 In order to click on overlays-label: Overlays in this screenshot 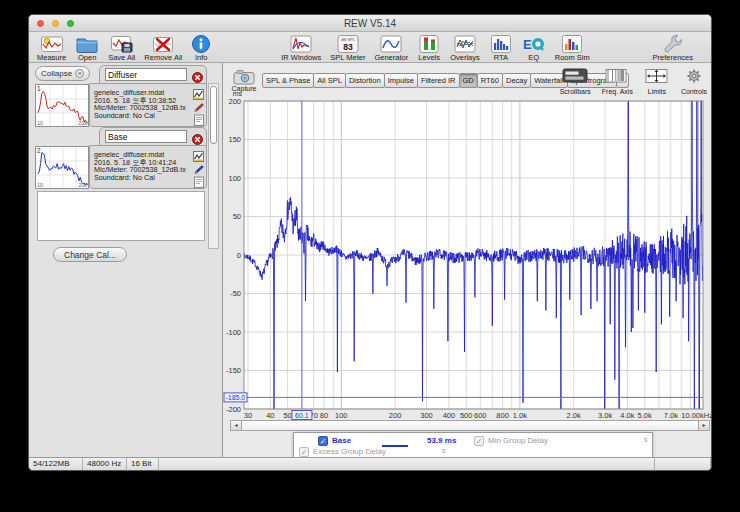, I will do `click(465, 58)`.